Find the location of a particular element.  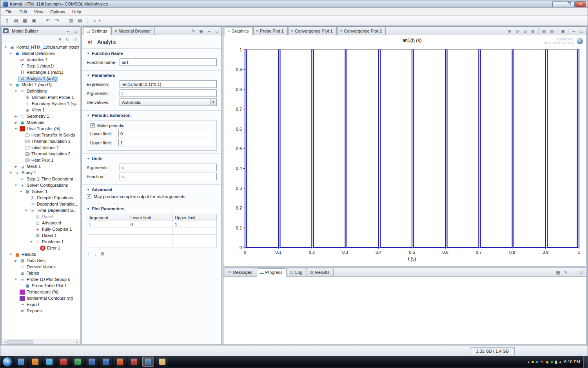

tree-item-view-1: ◉View 1 is located at coordinates (41, 110).